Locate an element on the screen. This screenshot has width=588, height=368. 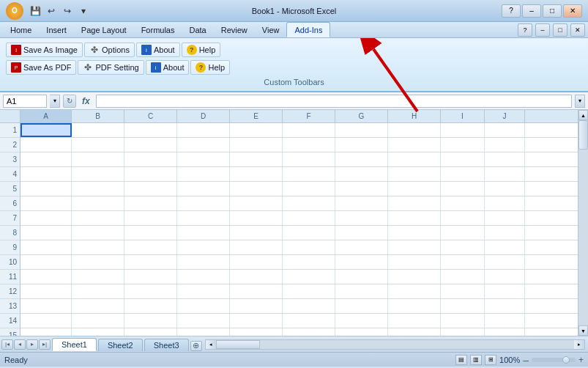
restore-btn: □ is located at coordinates (552, 11).